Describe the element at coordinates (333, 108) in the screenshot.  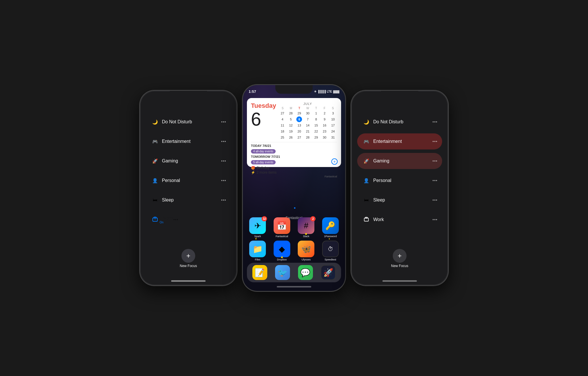
I see `dow-s2: S` at that location.